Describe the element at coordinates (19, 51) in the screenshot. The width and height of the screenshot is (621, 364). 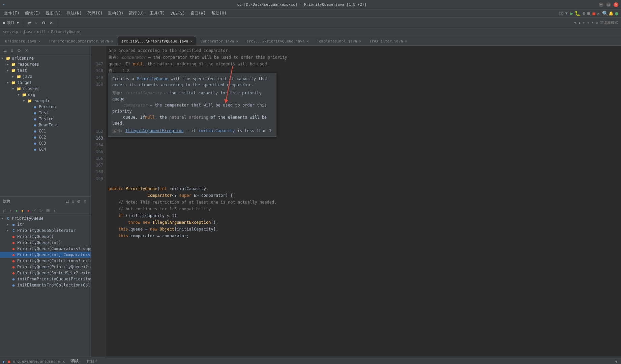
I see `sidebar-settings-btn: ⚙` at that location.